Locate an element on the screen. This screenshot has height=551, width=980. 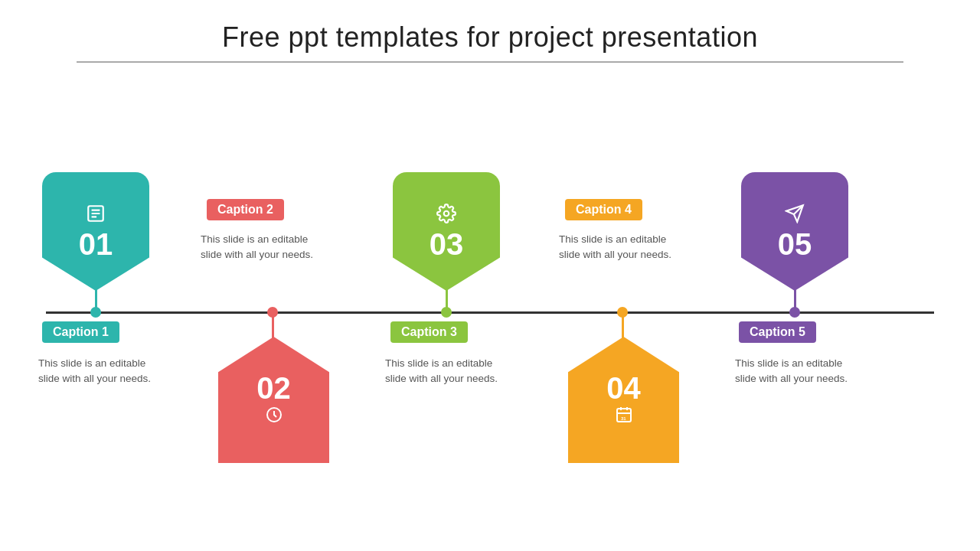
item4-shape: 04 31 is located at coordinates (623, 399).